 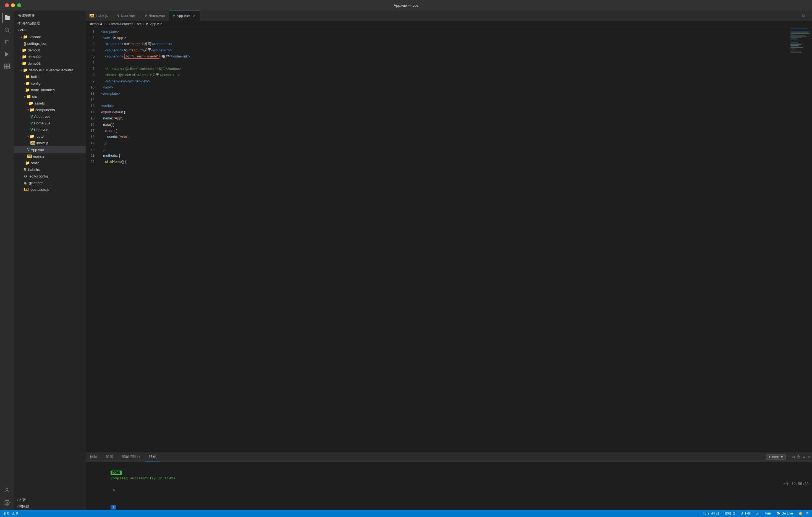 What do you see at coordinates (444, 162) in the screenshot?
I see `code-line-22: clickHome() {` at bounding box center [444, 162].